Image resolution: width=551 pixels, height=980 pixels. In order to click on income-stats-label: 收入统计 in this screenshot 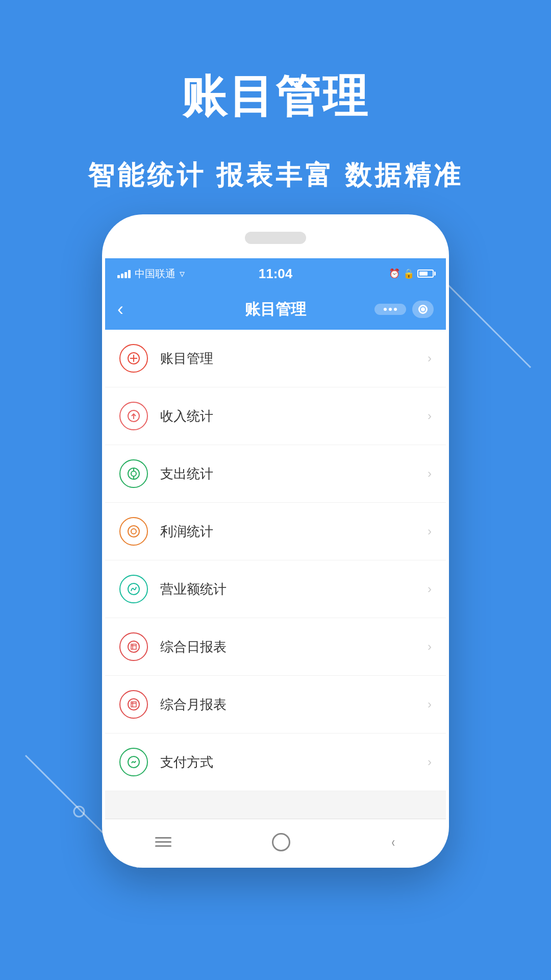, I will do `click(294, 416)`.